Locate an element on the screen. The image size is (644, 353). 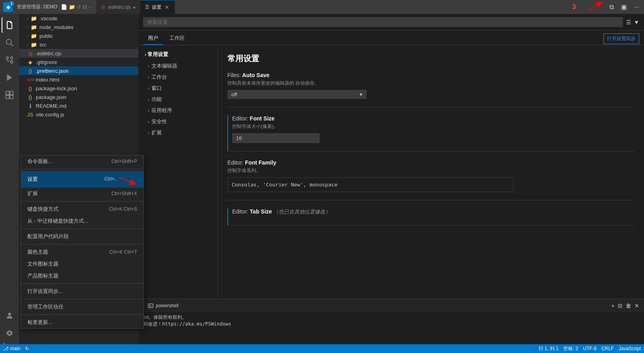
activity-extensions is located at coordinates (10, 95).